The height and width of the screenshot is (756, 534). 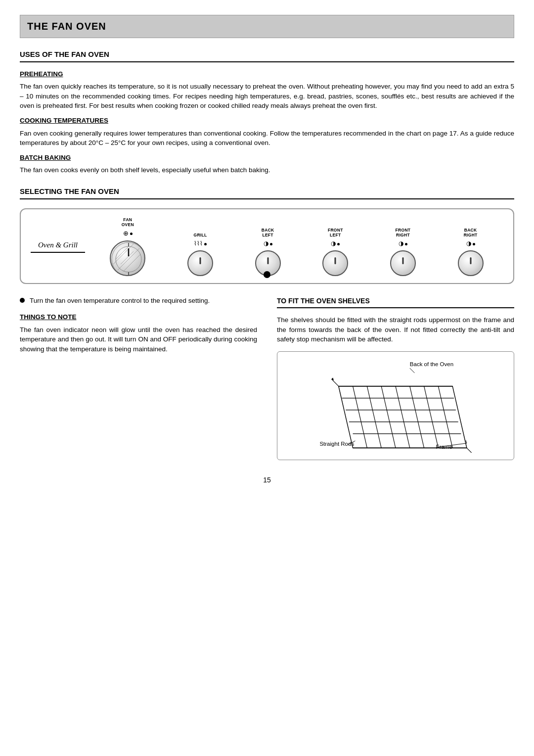 I want to click on grill-knob, so click(x=200, y=263).